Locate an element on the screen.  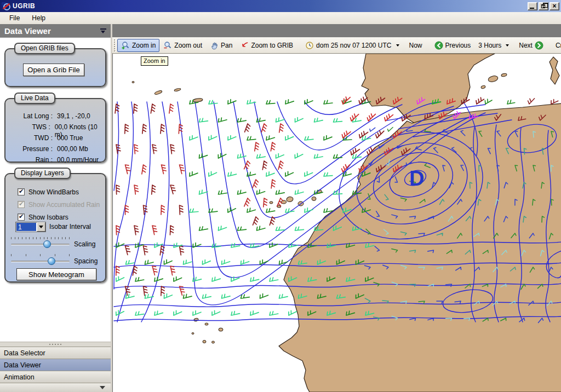
checkbox-label: Show Accumulated Rain is located at coordinates (64, 205).